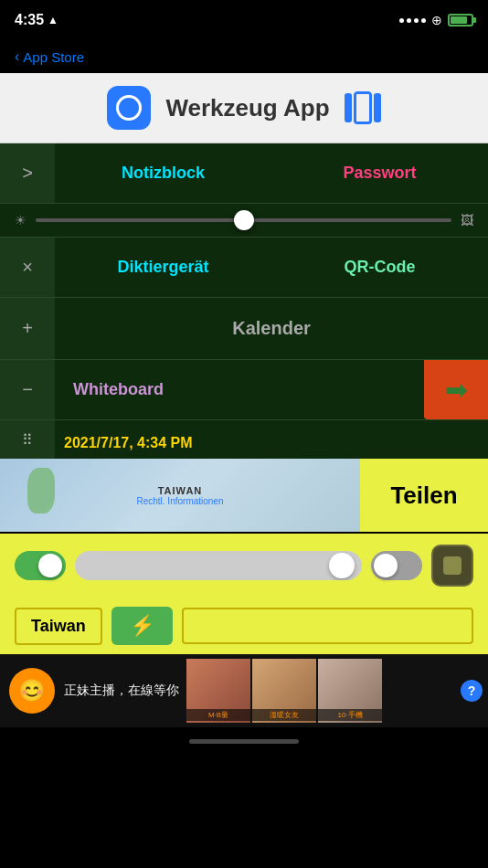 Image resolution: width=488 pixels, height=868 pixels. Describe the element at coordinates (244, 741) in the screenshot. I see `home-indicator` at that location.